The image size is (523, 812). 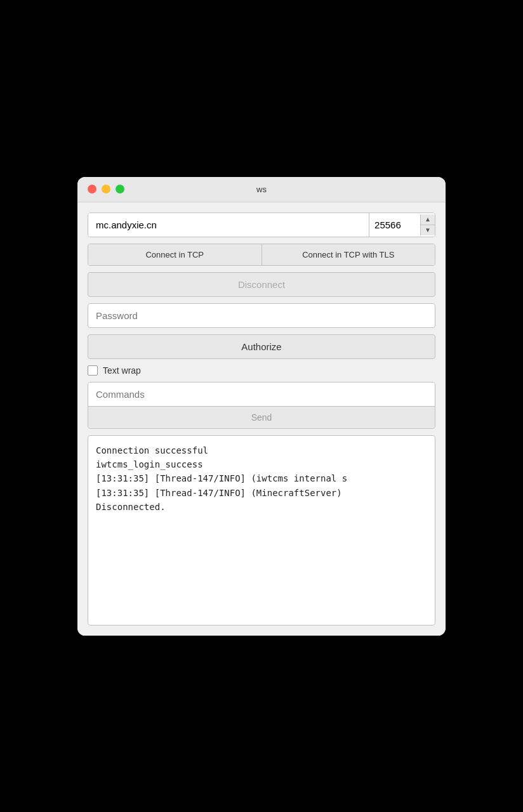 What do you see at coordinates (349, 255) in the screenshot?
I see `connect-tls-button: Connect in TCP with TLS` at bounding box center [349, 255].